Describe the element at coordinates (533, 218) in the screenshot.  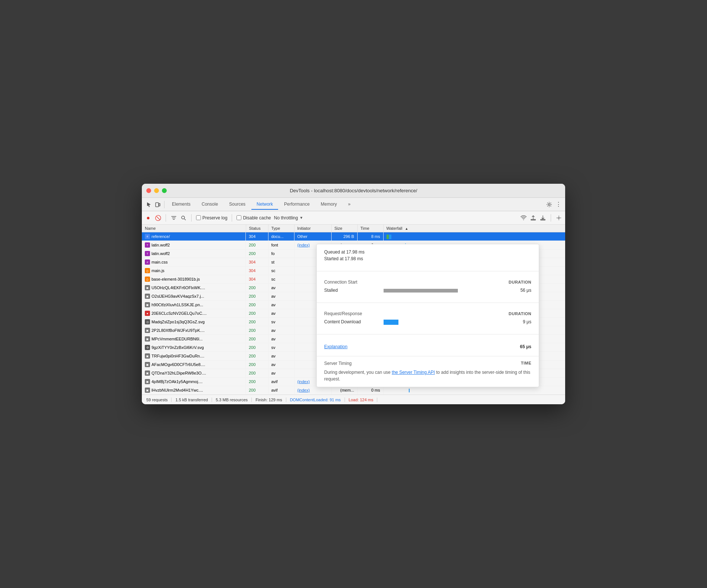
I see `upload-button` at that location.